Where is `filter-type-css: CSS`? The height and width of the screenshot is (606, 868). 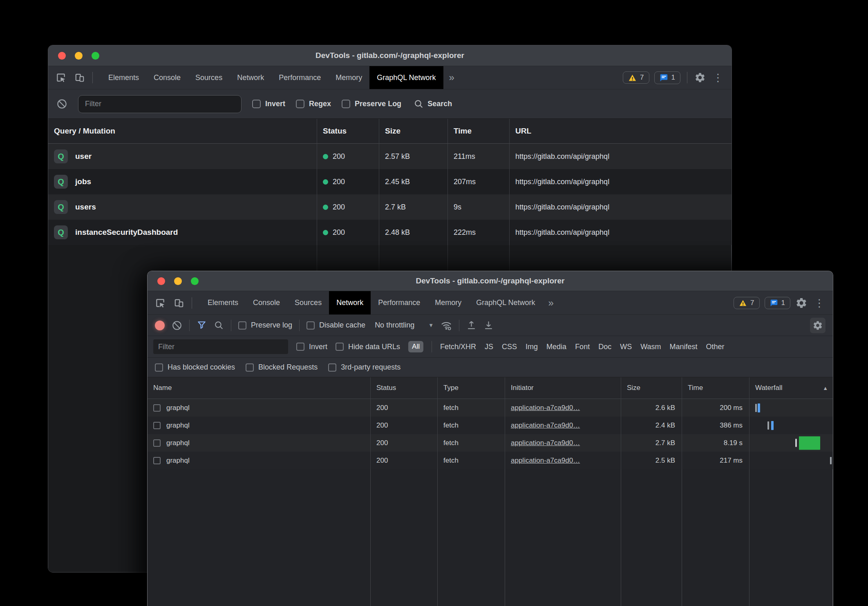
filter-type-css: CSS is located at coordinates (509, 347).